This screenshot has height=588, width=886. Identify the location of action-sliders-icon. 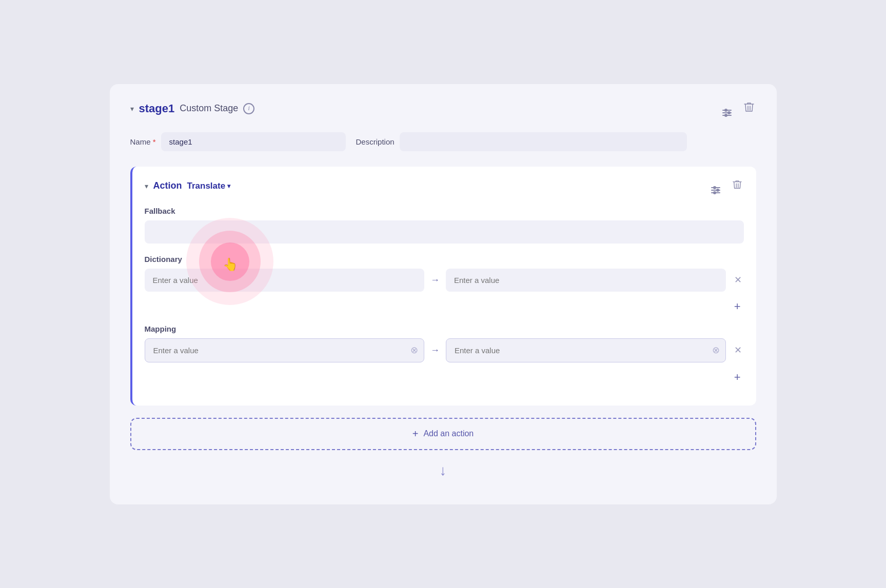
(716, 190).